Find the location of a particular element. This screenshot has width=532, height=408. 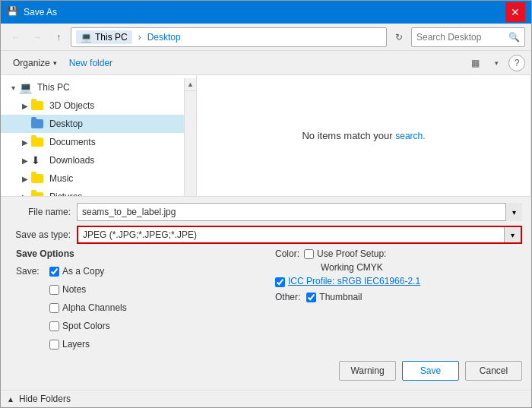

notes-label: Notes is located at coordinates (74, 289).